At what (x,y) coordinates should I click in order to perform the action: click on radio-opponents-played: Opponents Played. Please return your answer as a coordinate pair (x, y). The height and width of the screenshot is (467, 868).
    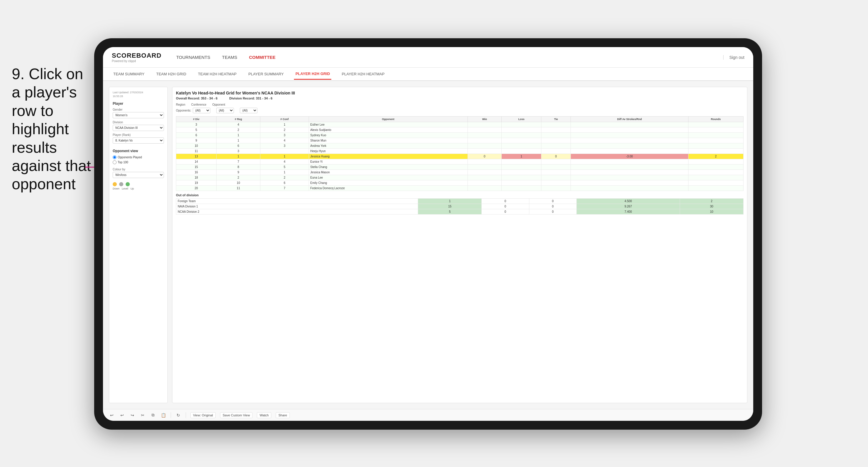
    Looking at the image, I should click on (138, 157).